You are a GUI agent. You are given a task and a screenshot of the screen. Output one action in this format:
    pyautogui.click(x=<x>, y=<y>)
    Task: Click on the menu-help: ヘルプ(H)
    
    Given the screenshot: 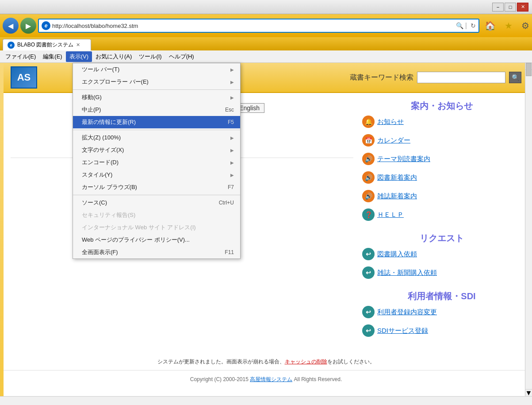 What is the action you would take?
    pyautogui.click(x=181, y=57)
    